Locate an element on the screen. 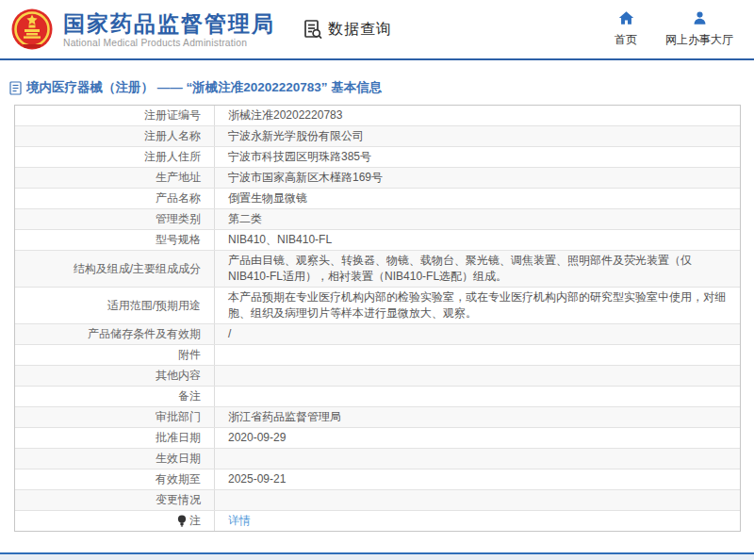 The width and height of the screenshot is (754, 560). breadcrumb: 境内医疗器械（注册） —— “浙械注准20202220783” 基本信息 is located at coordinates (382, 88).